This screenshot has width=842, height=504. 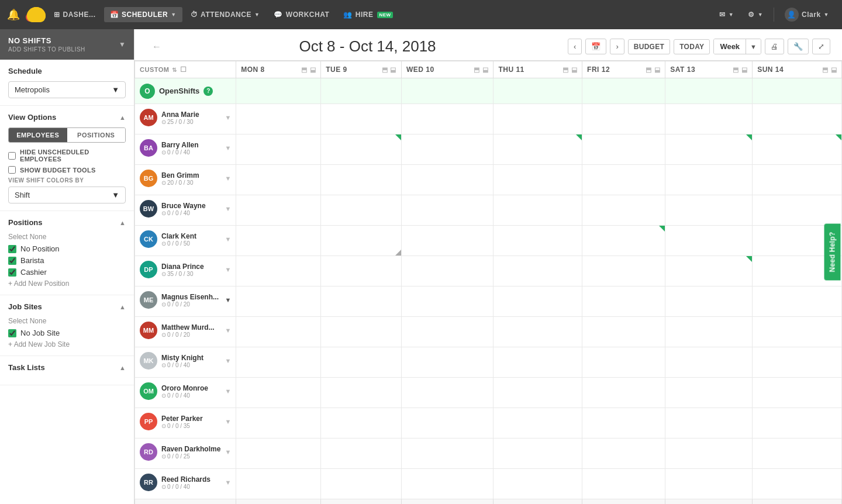 What do you see at coordinates (709, 332) in the screenshot?
I see `matthew-sat` at bounding box center [709, 332].